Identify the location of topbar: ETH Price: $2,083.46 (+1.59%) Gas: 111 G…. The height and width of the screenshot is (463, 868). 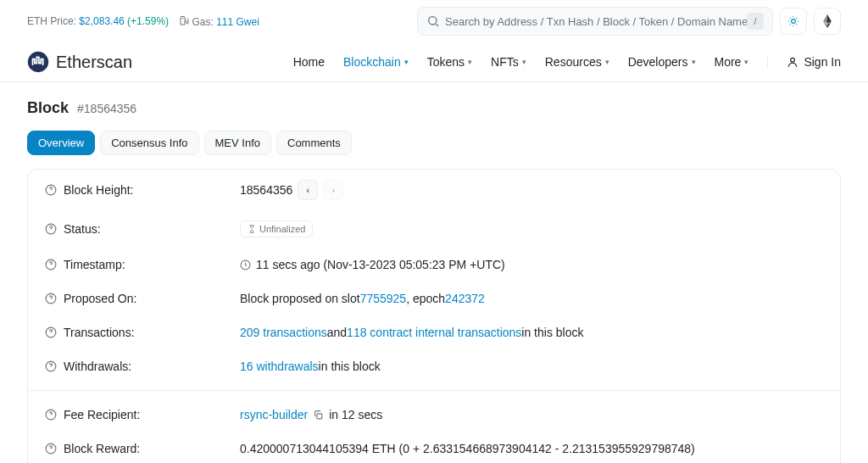
(434, 21).